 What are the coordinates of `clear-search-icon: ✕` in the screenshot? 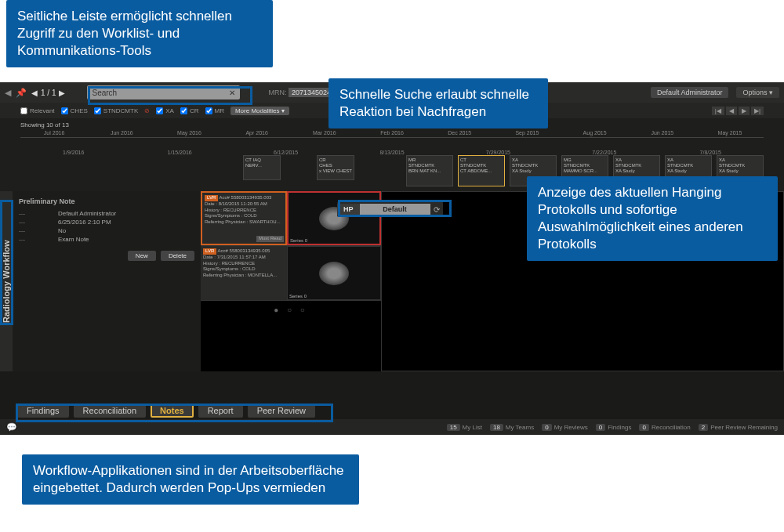 It's located at (232, 92).